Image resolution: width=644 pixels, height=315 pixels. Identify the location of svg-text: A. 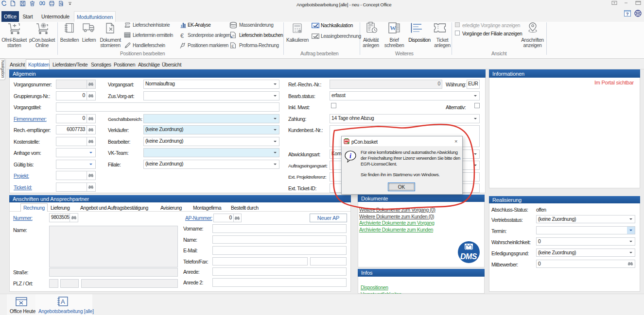
(63, 302).